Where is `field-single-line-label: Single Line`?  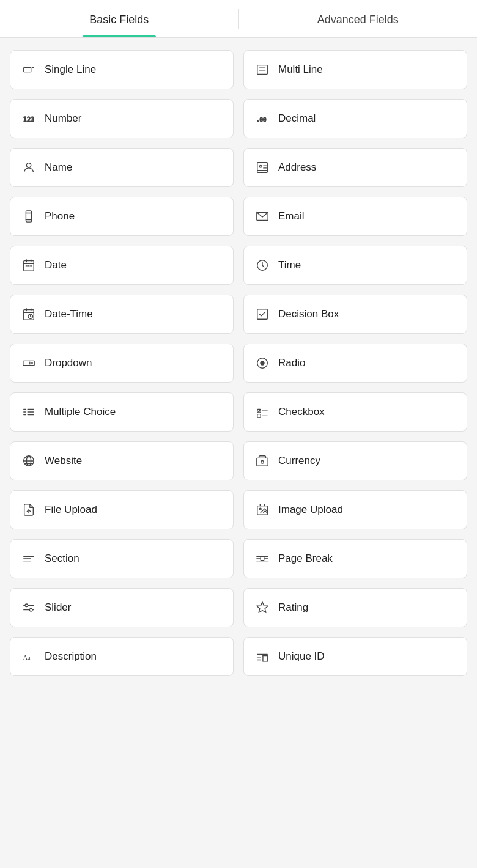
field-single-line-label: Single Line is located at coordinates (70, 70).